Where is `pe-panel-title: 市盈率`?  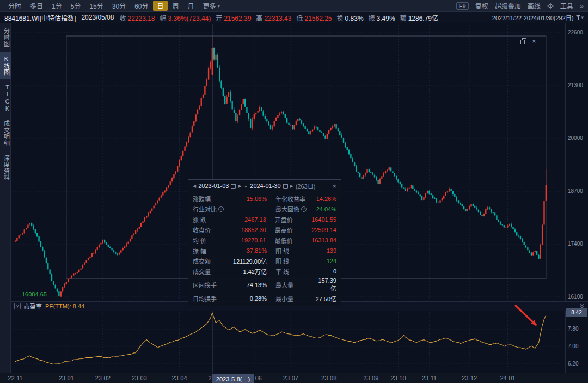 pe-panel-title: 市盈率 is located at coordinates (33, 306).